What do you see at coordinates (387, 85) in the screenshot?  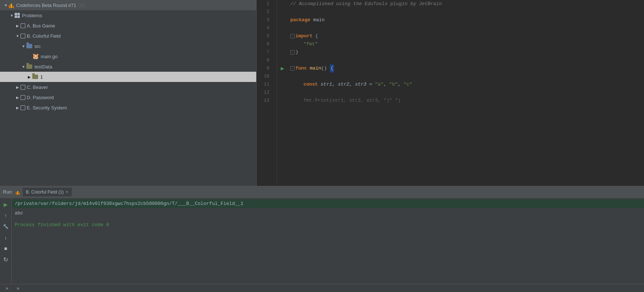 I see `line11-sep1: ,` at bounding box center [387, 85].